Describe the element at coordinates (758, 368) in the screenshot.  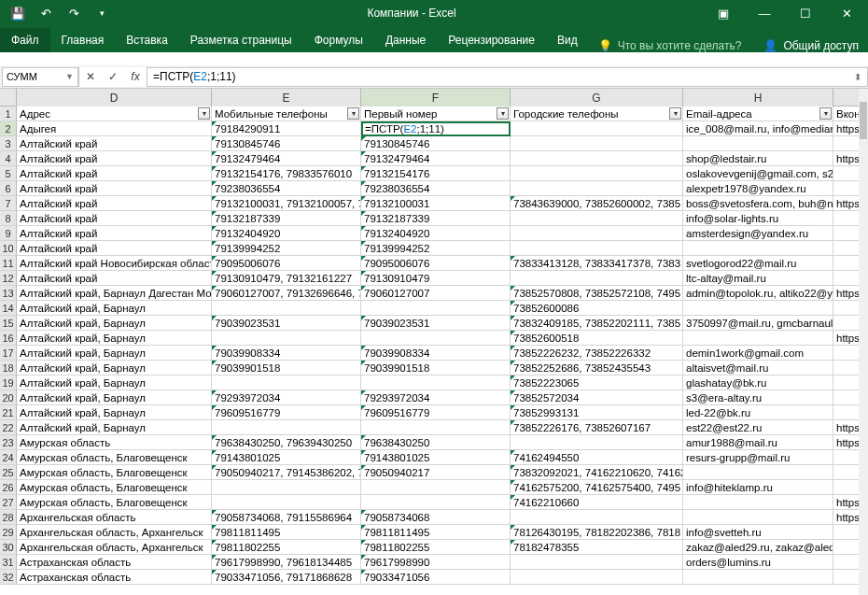
I see `cell: altaisvet@mail.ru` at that location.